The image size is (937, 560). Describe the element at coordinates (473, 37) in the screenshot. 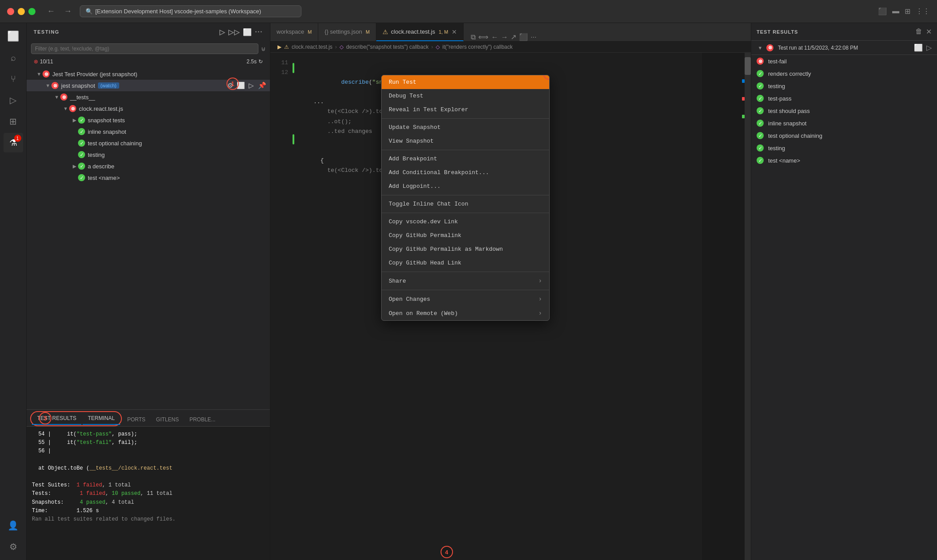

I see `split-editor-icon: ⧉` at that location.